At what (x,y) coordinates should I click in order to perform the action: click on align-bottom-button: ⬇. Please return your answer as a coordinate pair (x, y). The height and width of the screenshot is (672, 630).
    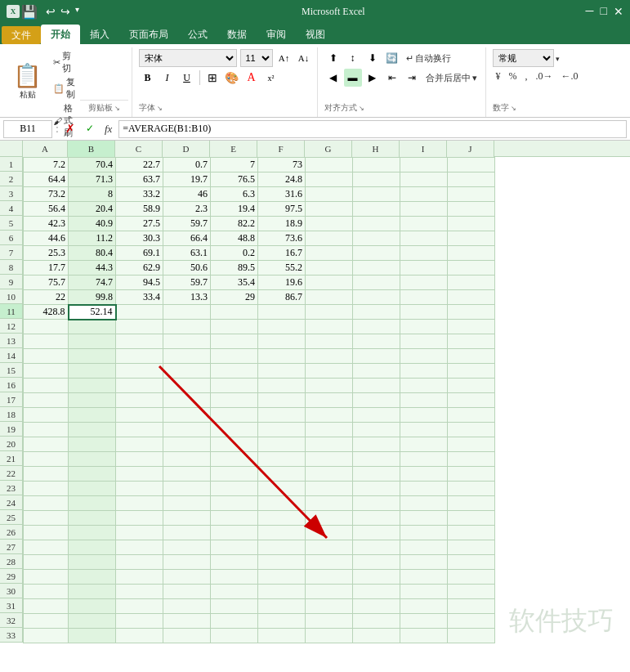
    Looking at the image, I should click on (373, 58).